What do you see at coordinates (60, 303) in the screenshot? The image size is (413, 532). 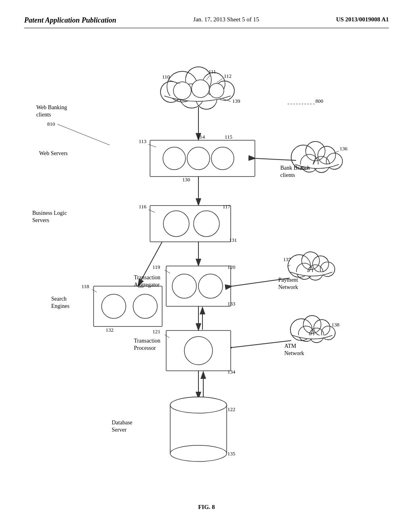 I see `label-search-engines: SearchEngines` at bounding box center [60, 303].